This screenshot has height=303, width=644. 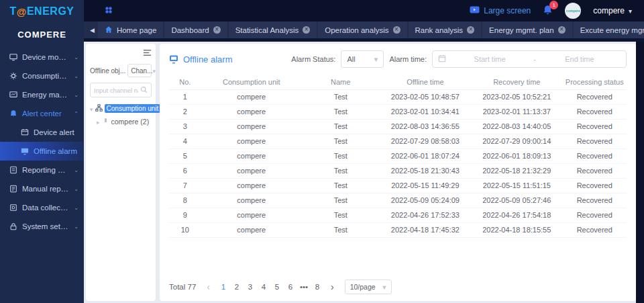 I want to click on bell-icon, so click(x=13, y=114).